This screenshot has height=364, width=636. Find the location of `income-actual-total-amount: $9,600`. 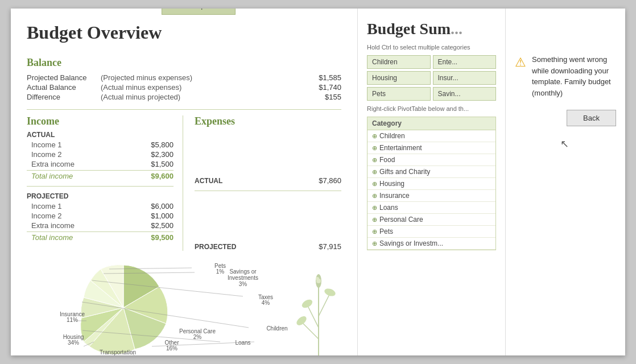

income-actual-total-amount: $9,600 is located at coordinates (156, 176).